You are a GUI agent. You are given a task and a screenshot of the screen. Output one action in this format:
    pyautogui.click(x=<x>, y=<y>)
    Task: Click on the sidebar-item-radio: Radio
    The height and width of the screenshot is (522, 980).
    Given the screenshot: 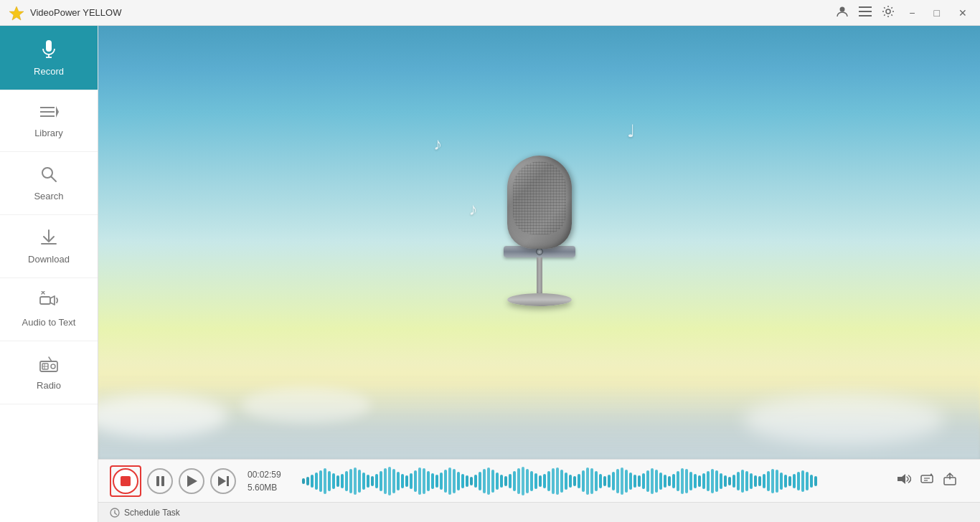 What is the action you would take?
    pyautogui.click(x=49, y=373)
    